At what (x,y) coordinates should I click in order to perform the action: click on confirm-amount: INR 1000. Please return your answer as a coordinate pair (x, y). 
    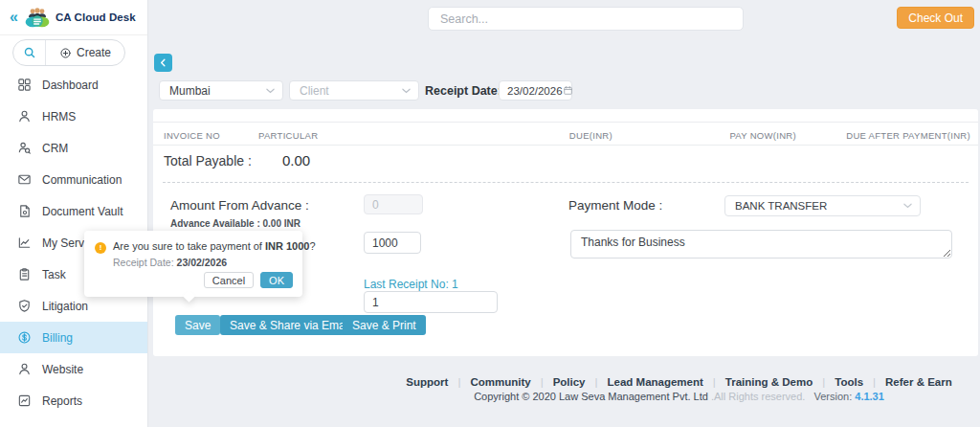
    Looking at the image, I should click on (287, 246).